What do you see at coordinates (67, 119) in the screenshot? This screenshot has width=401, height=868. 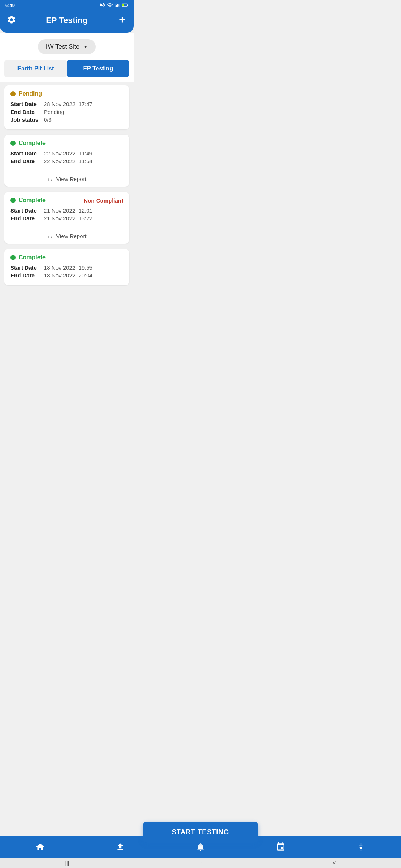 I see `card-job-status-row-1: Job status 0/3` at bounding box center [67, 119].